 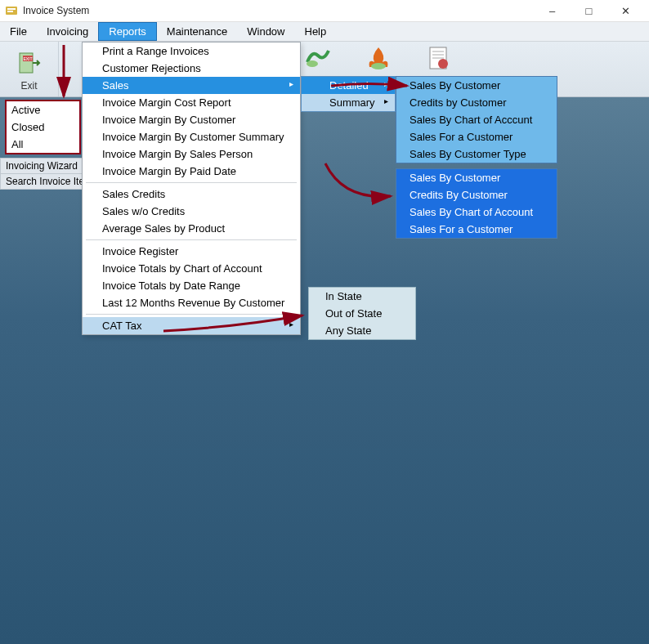 What do you see at coordinates (477, 229) in the screenshot?
I see `summary-item: Sales For a Customer` at bounding box center [477, 229].